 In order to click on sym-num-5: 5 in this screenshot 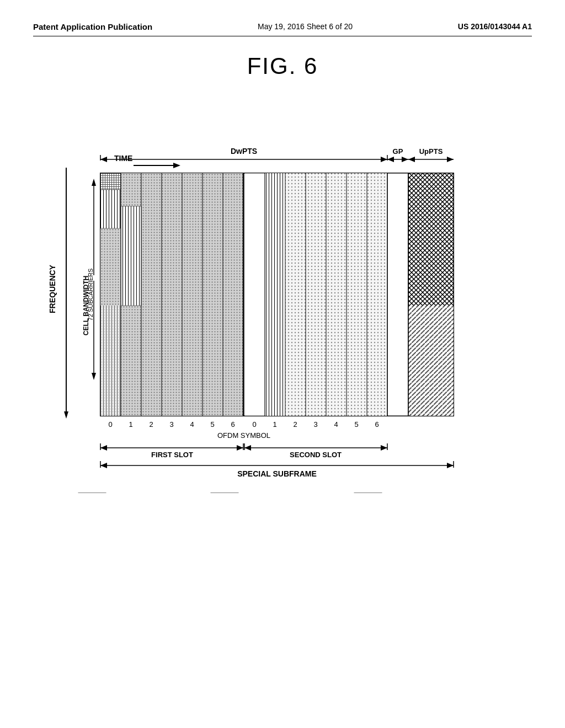, I will do `click(212, 425)`.